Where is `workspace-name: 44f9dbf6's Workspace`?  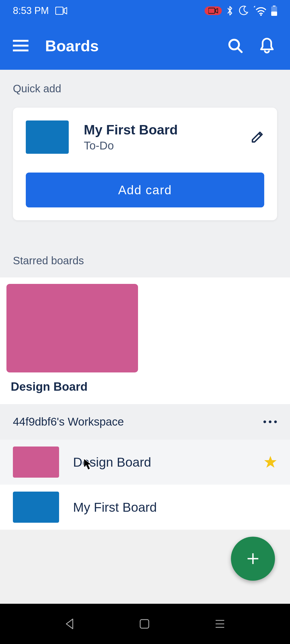
workspace-name: 44f9dbf6's Workspace is located at coordinates (68, 422).